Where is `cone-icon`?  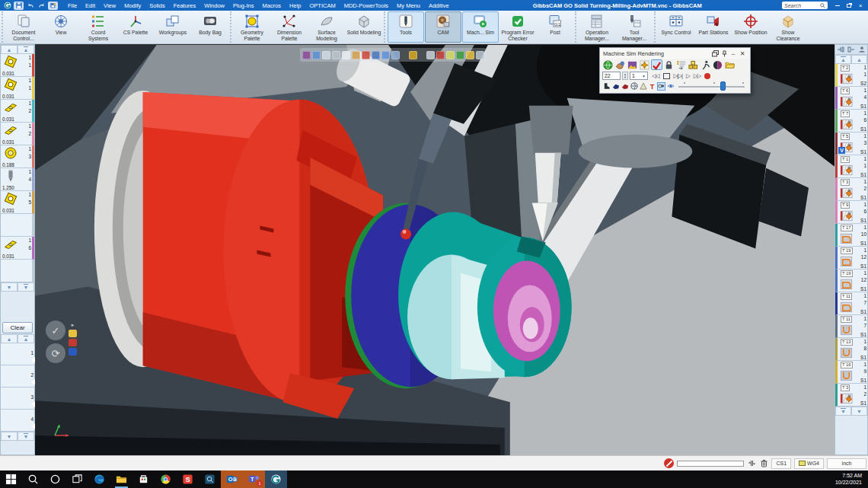
cone-icon is located at coordinates (643, 87).